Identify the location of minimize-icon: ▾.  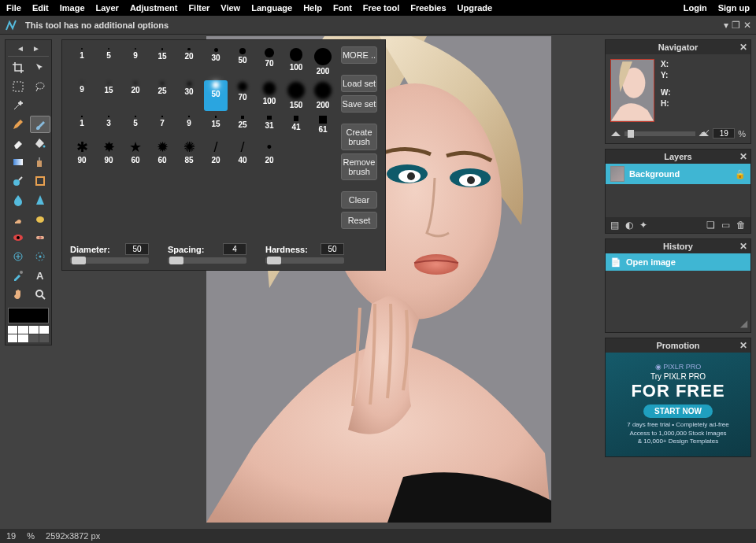
(726, 25).